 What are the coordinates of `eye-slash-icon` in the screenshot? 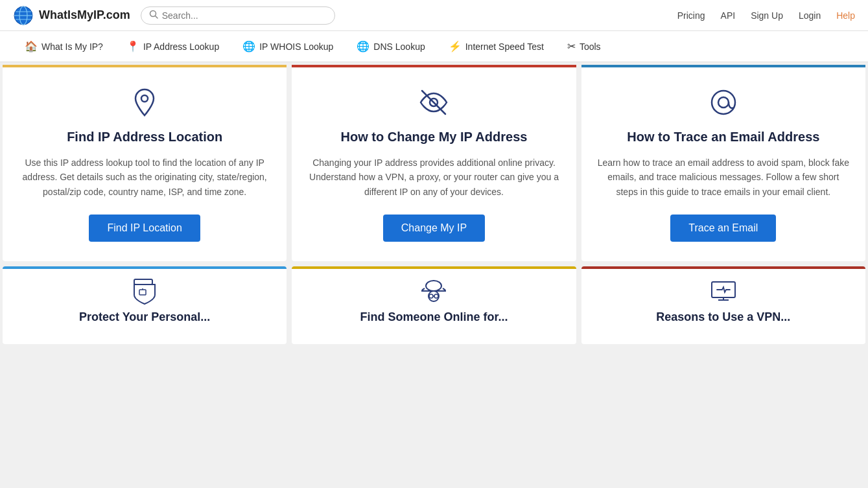 It's located at (434, 102).